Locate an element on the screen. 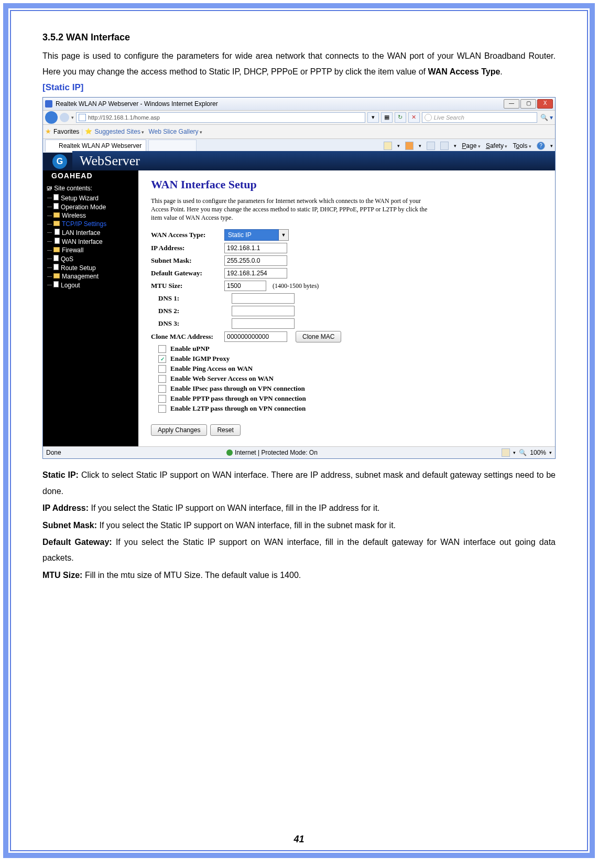 This screenshot has width=598, height=868. addr-dropdown-icon: ▾ is located at coordinates (373, 117).